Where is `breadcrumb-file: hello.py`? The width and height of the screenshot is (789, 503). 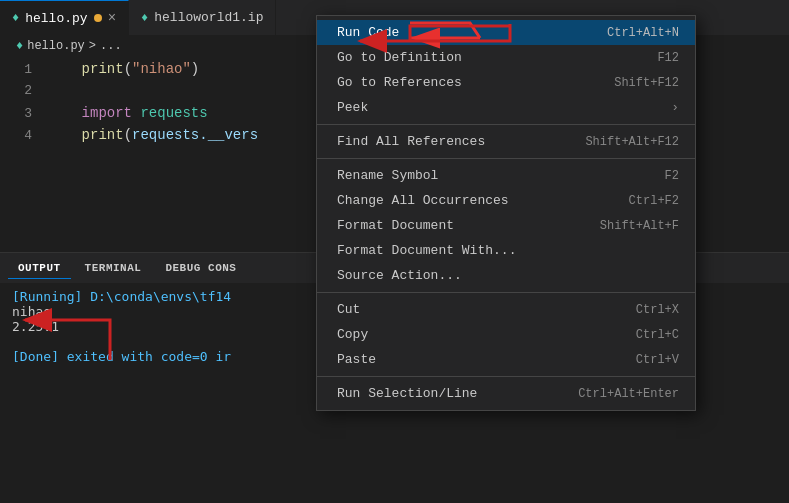 breadcrumb-file: hello.py is located at coordinates (56, 46).